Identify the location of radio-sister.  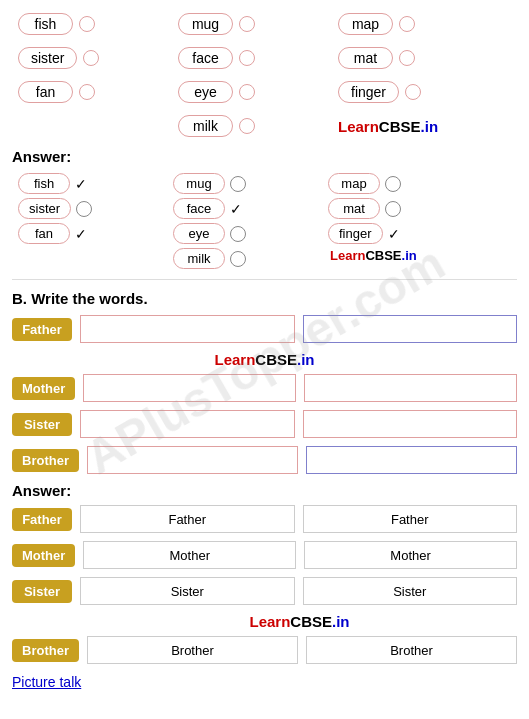
(91, 58).